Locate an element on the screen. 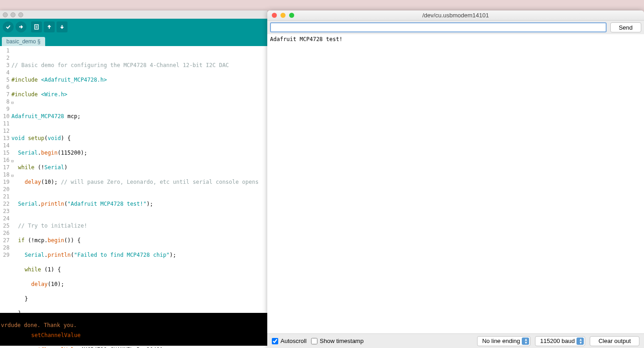  line-number: 17 is located at coordinates (5, 167).